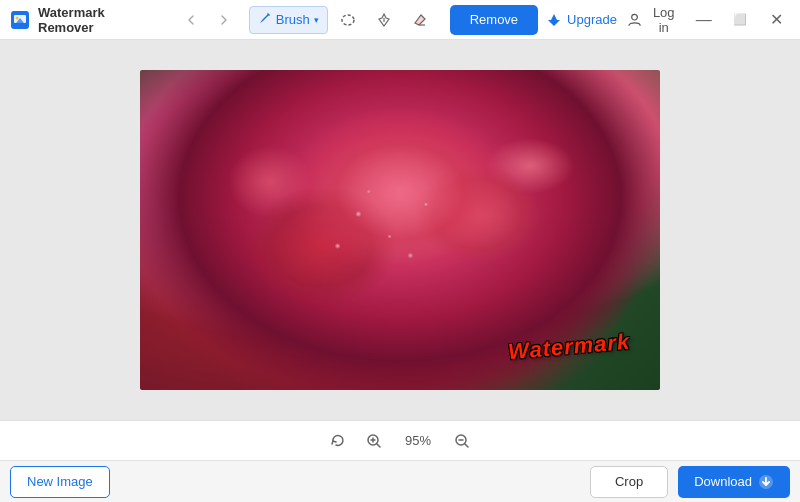 This screenshot has width=800, height=502. I want to click on upgrade-icon, so click(554, 20).